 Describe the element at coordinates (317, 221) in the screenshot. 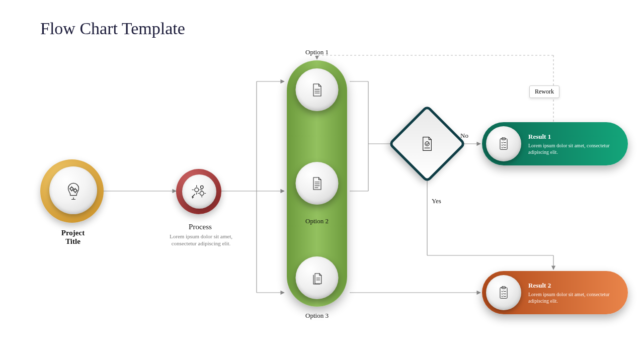

I see `option2-label: Option 2` at that location.